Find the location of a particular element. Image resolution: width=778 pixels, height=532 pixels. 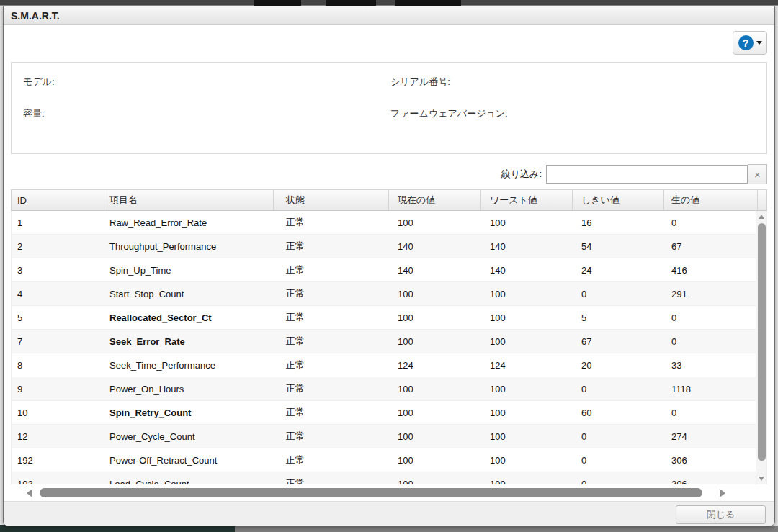

table-row: 2 Throughput_Performance 正常 140 140 54 6… is located at coordinates (389, 246).